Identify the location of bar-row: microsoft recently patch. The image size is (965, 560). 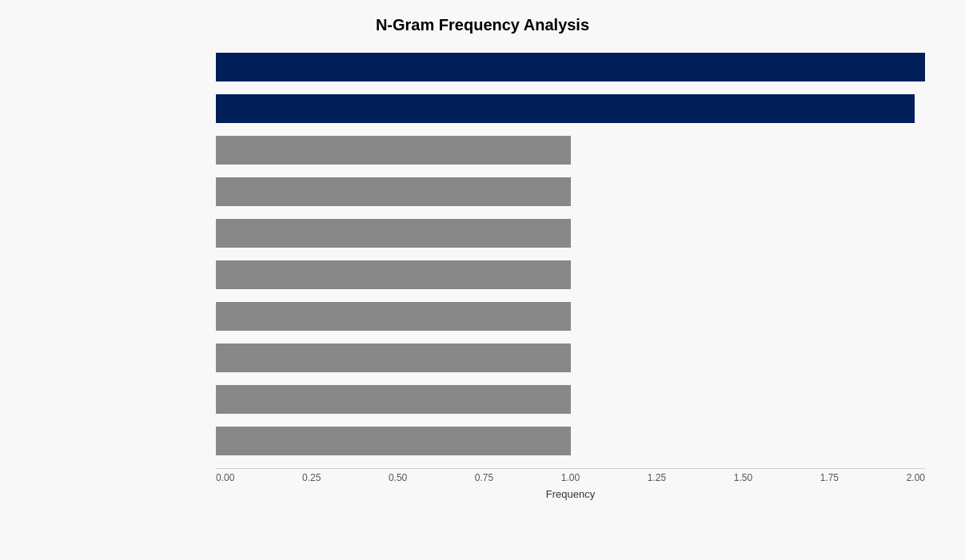
(571, 192).